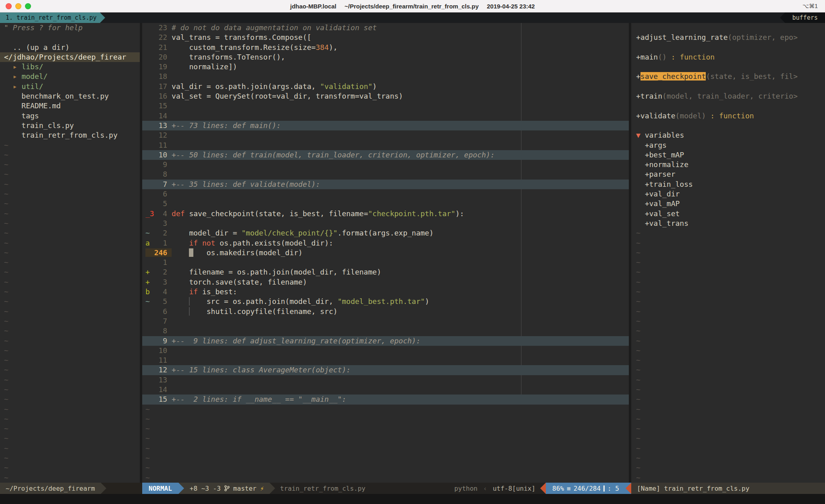 This screenshot has height=504, width=825. What do you see at coordinates (70, 48) in the screenshot?
I see `nerdtree-updir: .. (up a dir)` at bounding box center [70, 48].